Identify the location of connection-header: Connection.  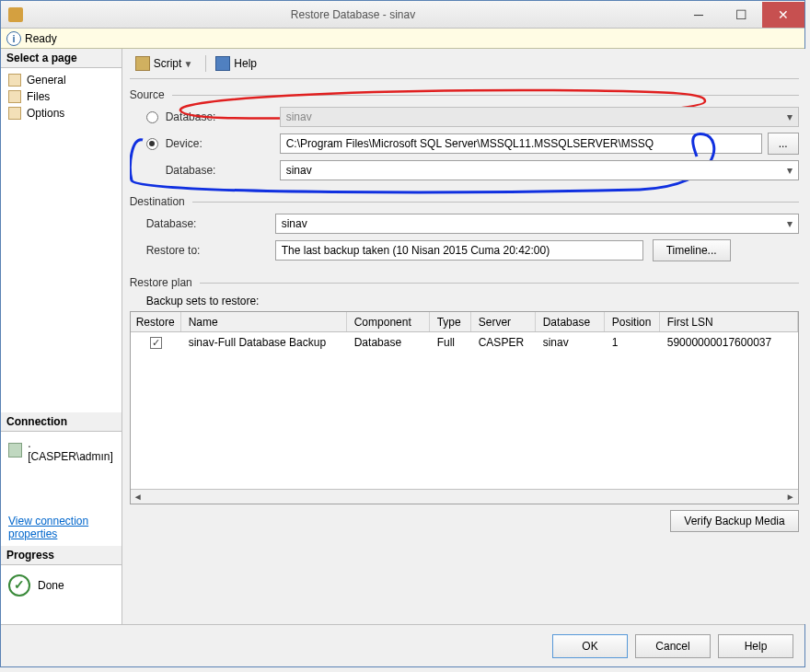
(61, 422).